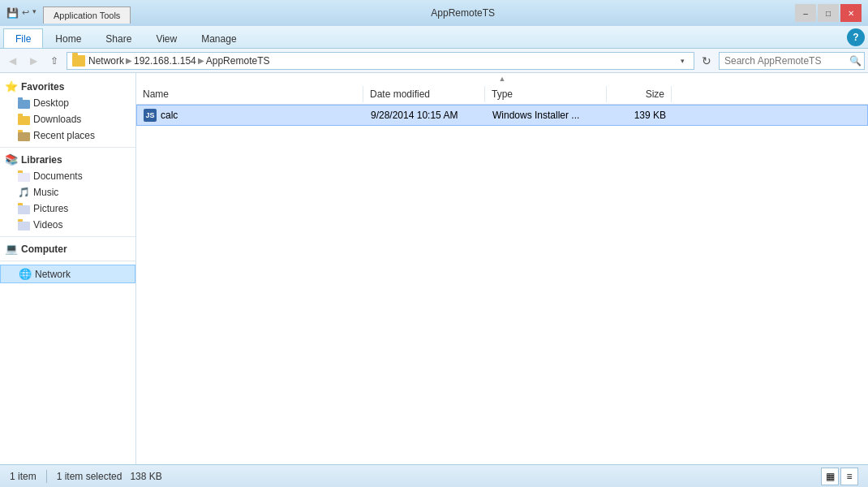  I want to click on view-grid-icon: ▦, so click(831, 476).